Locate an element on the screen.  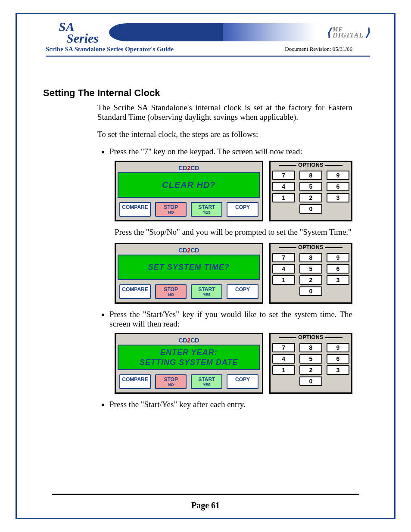
chevron-left-icon: ⟨ is located at coordinates (329, 33).